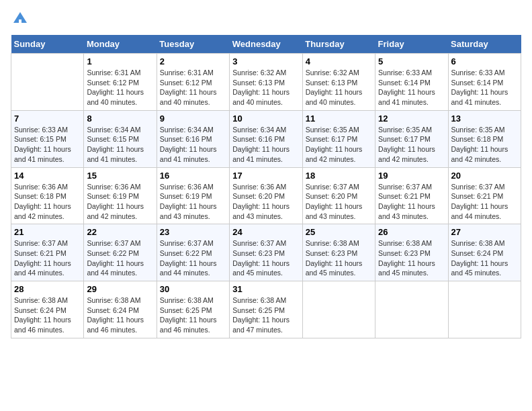 The image size is (532, 411). Describe the element at coordinates (120, 253) in the screenshot. I see `calendar-cell: 22Sunrise: 6:37 AM Sunset: 6:22 PM Dayli…` at that location.